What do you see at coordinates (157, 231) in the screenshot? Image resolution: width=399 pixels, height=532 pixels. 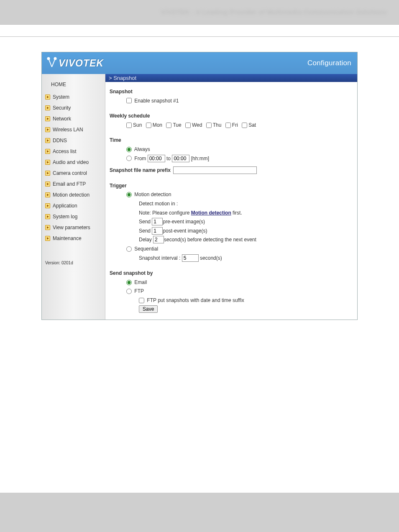 I see `post-event-input` at bounding box center [157, 231].